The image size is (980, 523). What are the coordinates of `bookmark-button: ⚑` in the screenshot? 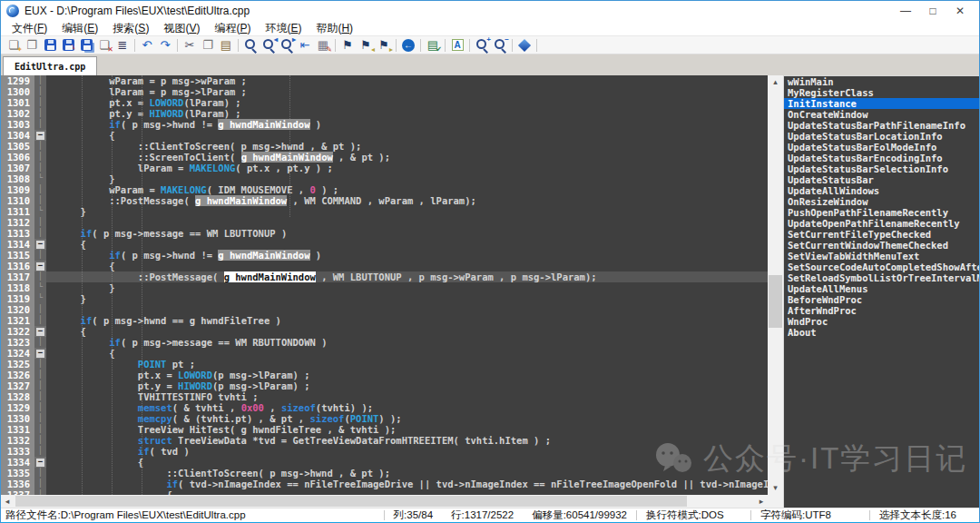 It's located at (348, 45).